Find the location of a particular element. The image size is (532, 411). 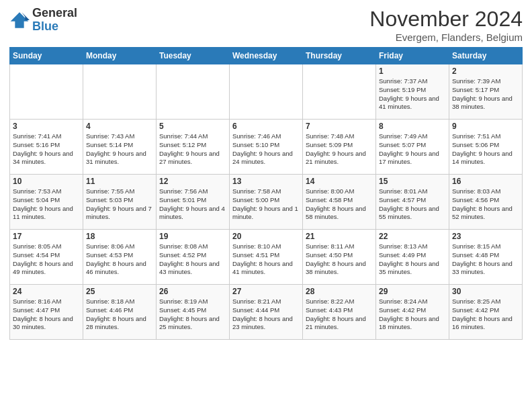

cell-content: Sunrise: 8:06 AM Sunset: 4:53 PM Dayligh… is located at coordinates (120, 259).